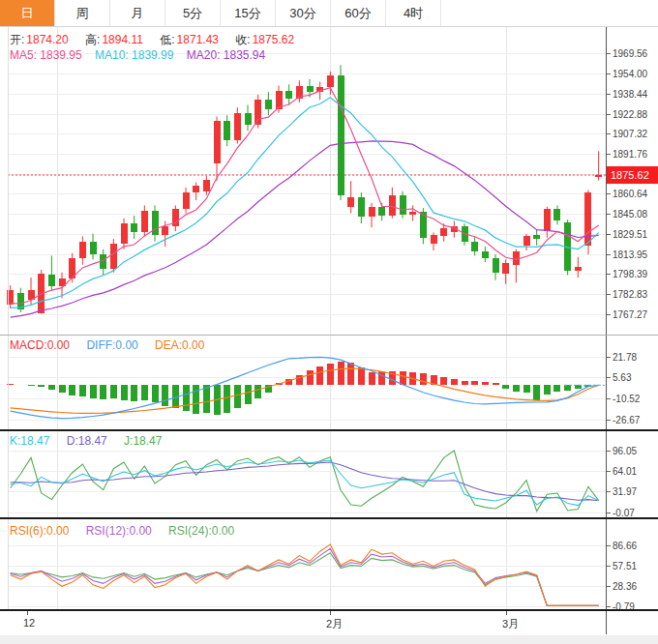 Image resolution: width=658 pixels, height=644 pixels. Describe the element at coordinates (242, 40) in the screenshot. I see `close-label: 收:` at that location.